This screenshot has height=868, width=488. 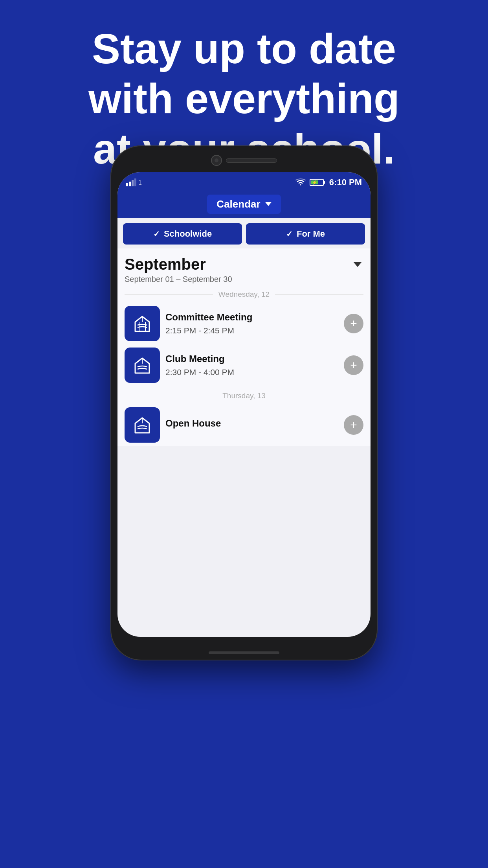 I want to click on event-info-openhouse: Open House, so click(x=252, y=425).